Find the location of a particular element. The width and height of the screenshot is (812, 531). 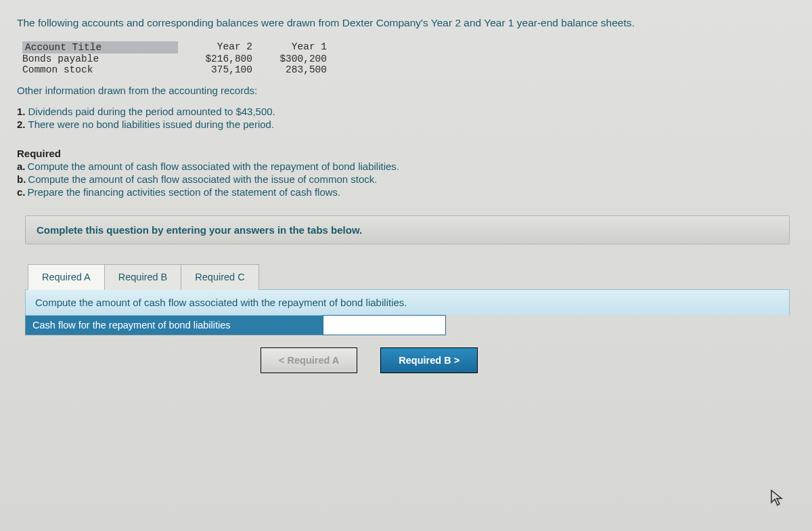

notes-list: 1.Dividends paid during the period amoun… is located at coordinates (409, 118).